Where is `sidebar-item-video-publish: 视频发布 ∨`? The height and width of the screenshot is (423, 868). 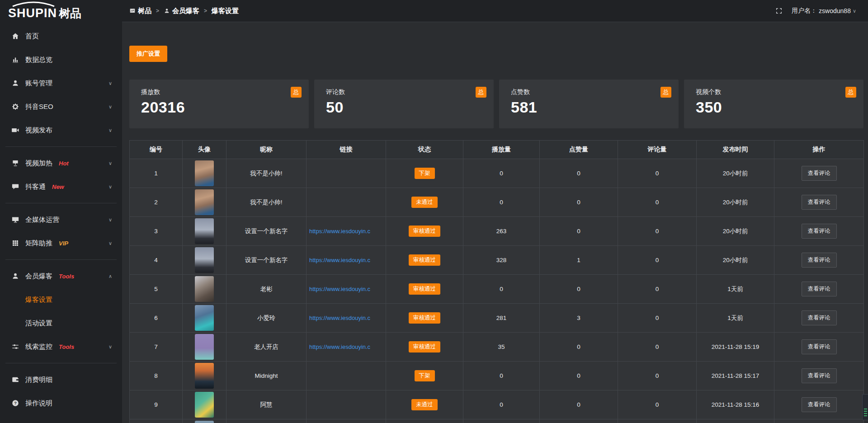 sidebar-item-video-publish: 视频发布 ∨ is located at coordinates (61, 130).